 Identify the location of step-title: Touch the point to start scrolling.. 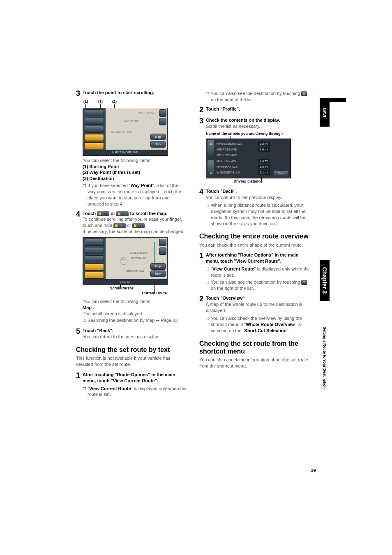
(118, 92).